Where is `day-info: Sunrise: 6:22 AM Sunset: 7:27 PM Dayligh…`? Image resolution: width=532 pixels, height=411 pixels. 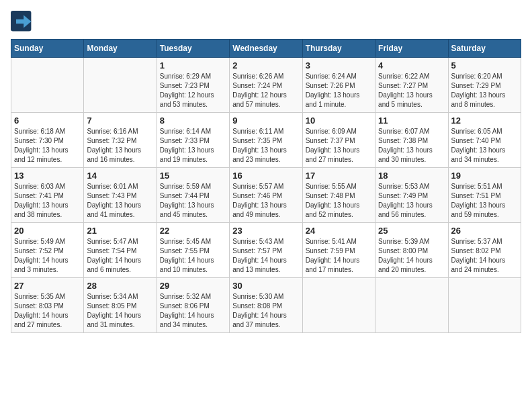 day-info: Sunrise: 6:22 AM Sunset: 7:27 PM Dayligh… is located at coordinates (411, 91).